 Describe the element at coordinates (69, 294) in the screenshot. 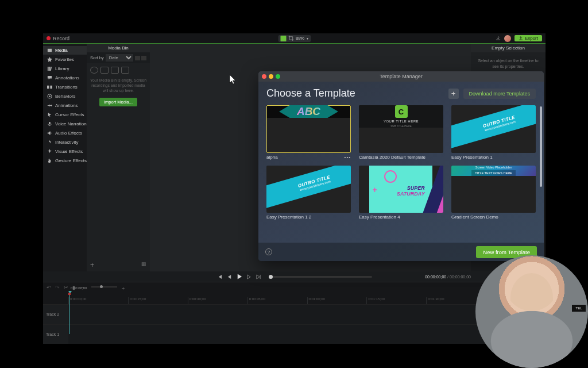

I see `recording-marker` at that location.